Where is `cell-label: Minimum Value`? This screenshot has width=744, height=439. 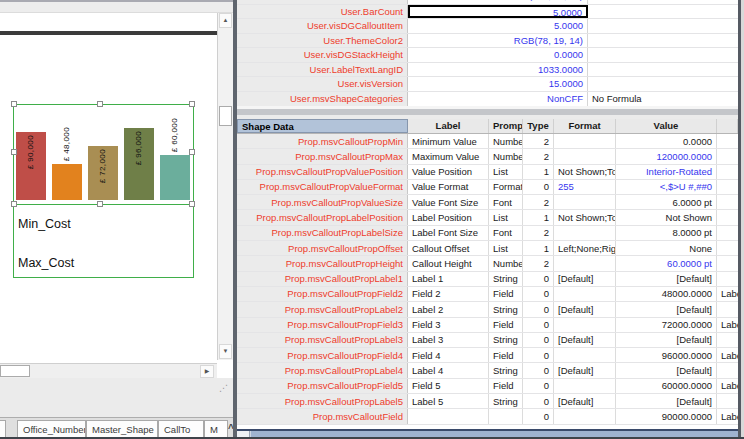 cell-label: Minimum Value is located at coordinates (448, 141).